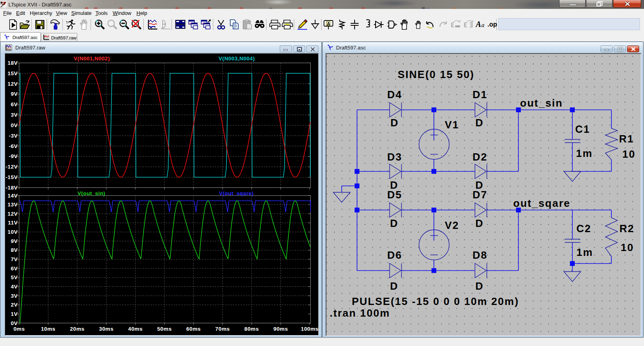  Describe the element at coordinates (480, 255) in the screenshot. I see `svg-text: D8` at that location.